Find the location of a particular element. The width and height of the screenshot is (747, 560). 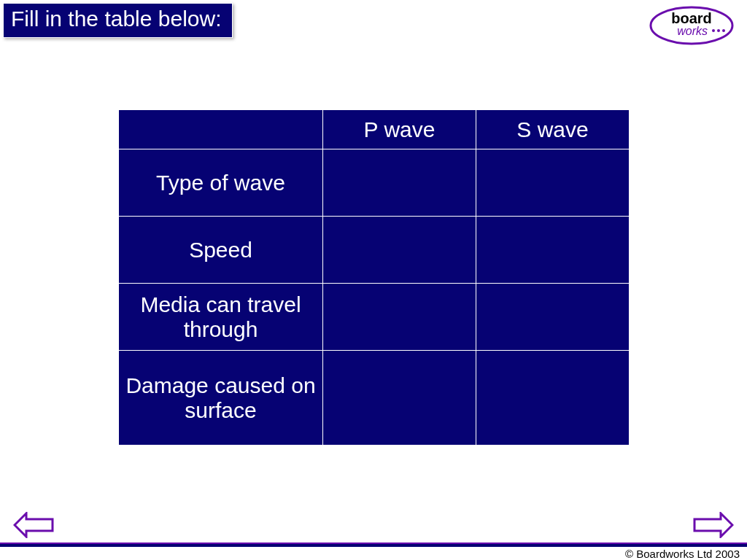

cell-damage-p is located at coordinates (400, 398).